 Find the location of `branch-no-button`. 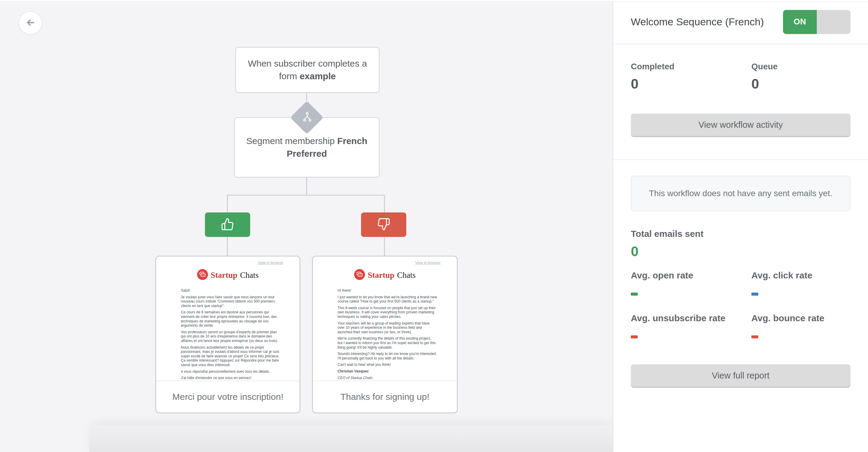

branch-no-button is located at coordinates (384, 225).